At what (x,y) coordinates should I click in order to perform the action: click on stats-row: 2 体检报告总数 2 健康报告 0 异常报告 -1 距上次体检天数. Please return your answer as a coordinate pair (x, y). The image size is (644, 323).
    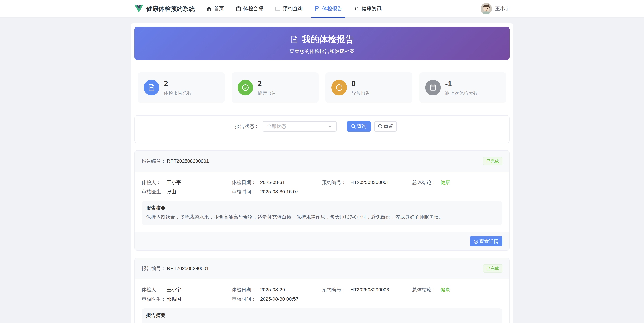
    Looking at the image, I should click on (322, 88).